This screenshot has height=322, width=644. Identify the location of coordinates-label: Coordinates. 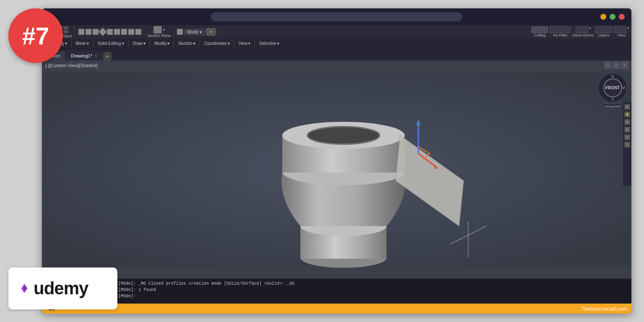
(216, 44).